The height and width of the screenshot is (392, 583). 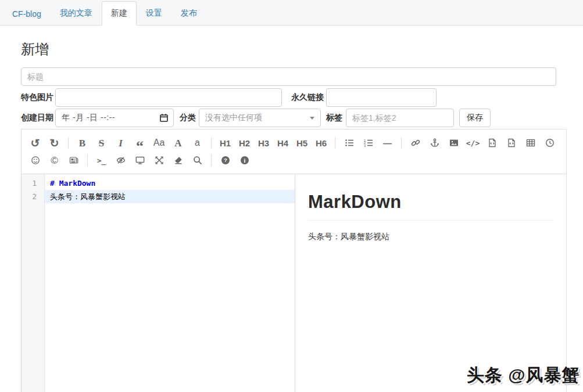 I want to click on html-entities-icon: ©, so click(x=55, y=160).